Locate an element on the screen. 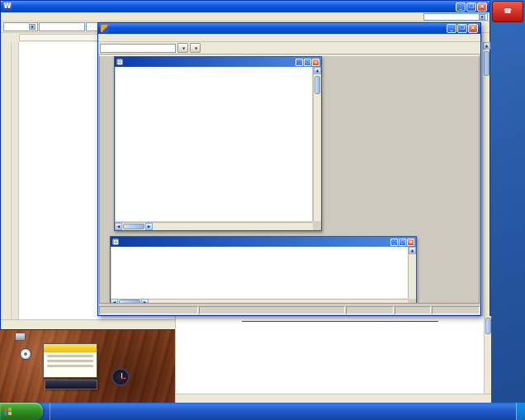 The width and height of the screenshot is (525, 420). word-titlebar: W _ ❐ × is located at coordinates (245, 7).